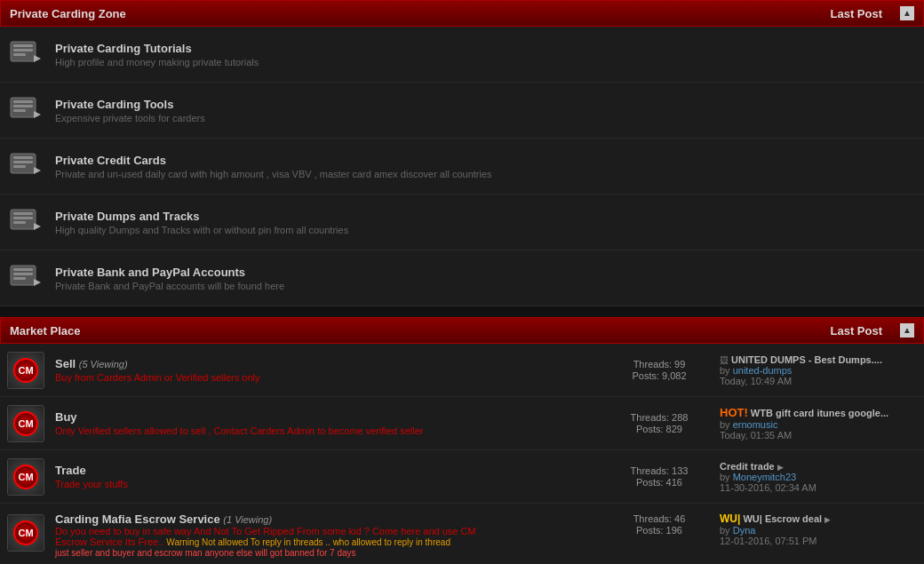 This screenshot has width=924, height=564. I want to click on market-title-link-buy: Buy, so click(66, 417).